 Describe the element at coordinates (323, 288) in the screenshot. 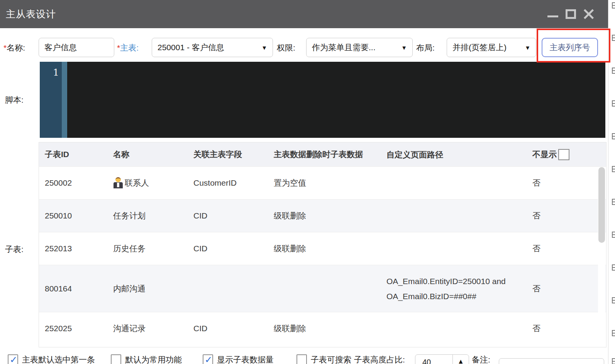

I see `table-row: 800164 内邮沟通 OA_Email0.EntityID=250010 an…` at that location.